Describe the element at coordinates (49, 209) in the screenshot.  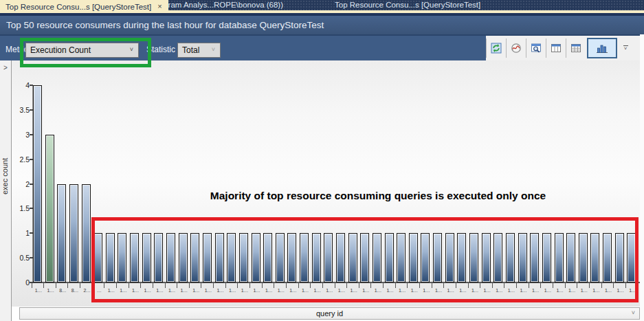
I see `bar-selected` at that location.